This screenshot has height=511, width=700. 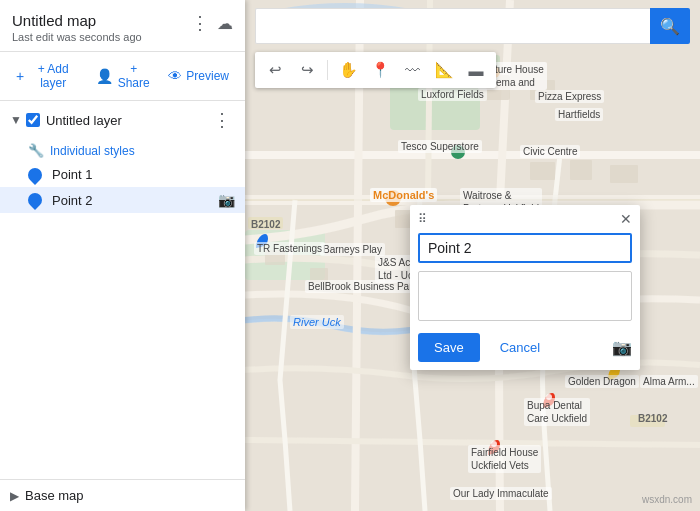 I want to click on toolbar-row: + + Add layer 👤 + Share 👁 Preview, so click(x=122, y=76).